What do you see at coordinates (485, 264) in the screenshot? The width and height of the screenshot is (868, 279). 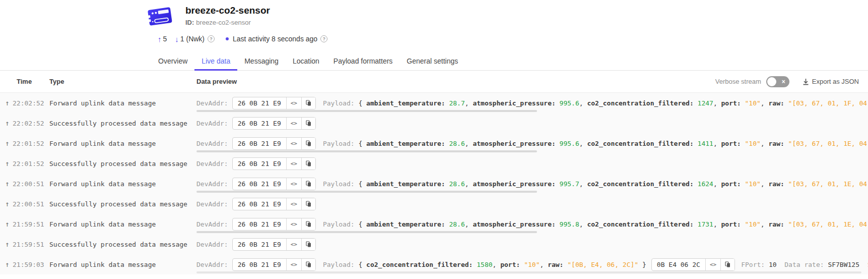 I see `payload-preview: Payload: { co2_concentration_filtered: 1…` at bounding box center [485, 264].